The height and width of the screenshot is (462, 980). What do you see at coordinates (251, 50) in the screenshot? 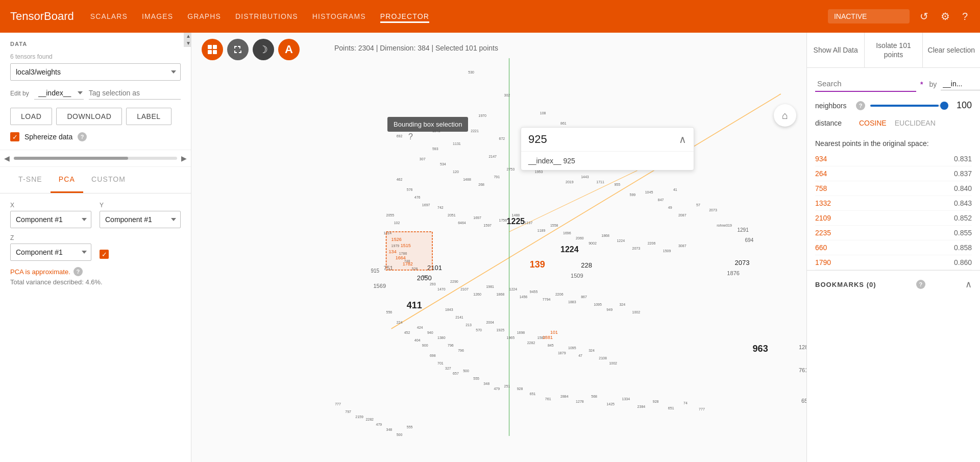
I see `canvas-toolbar: ☽ A` at bounding box center [251, 50].